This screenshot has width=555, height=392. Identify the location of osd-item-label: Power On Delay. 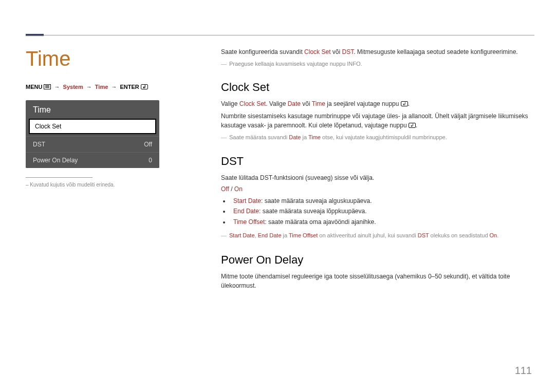
(55, 160).